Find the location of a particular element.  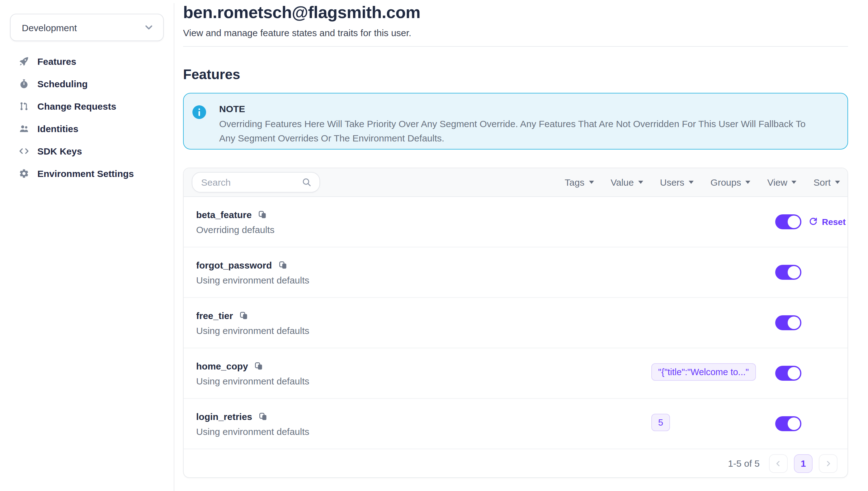

page-title: ben.rometsch@flagsmith.com is located at coordinates (516, 13).